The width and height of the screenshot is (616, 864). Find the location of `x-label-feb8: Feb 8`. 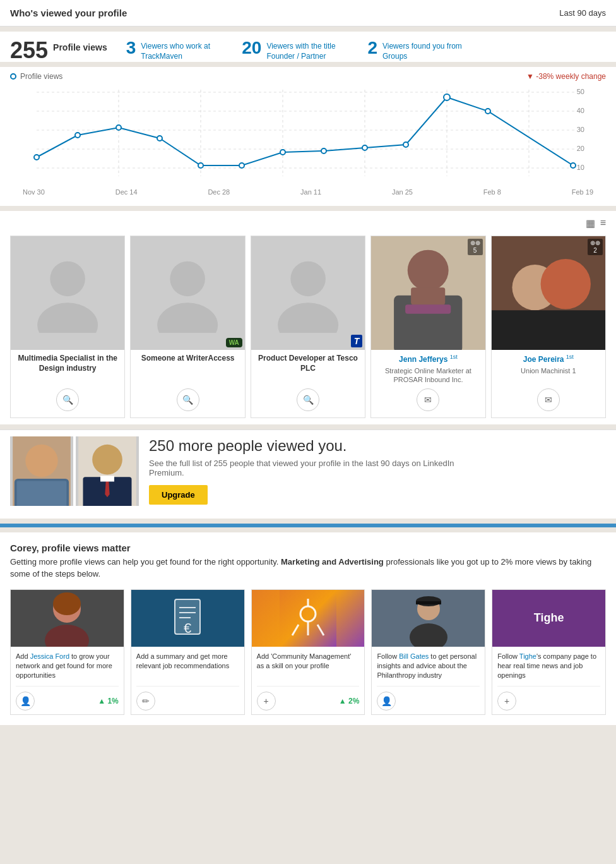

x-label-feb8: Feb 8 is located at coordinates (492, 192).